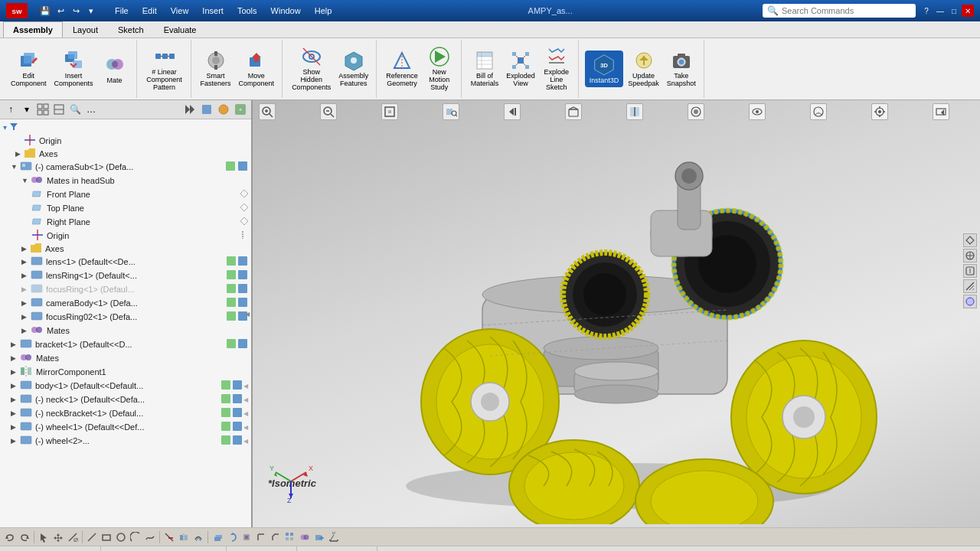 This screenshot has width=980, height=551. Describe the element at coordinates (15, 427) in the screenshot. I see `wheel1-expand: ▶` at that location.